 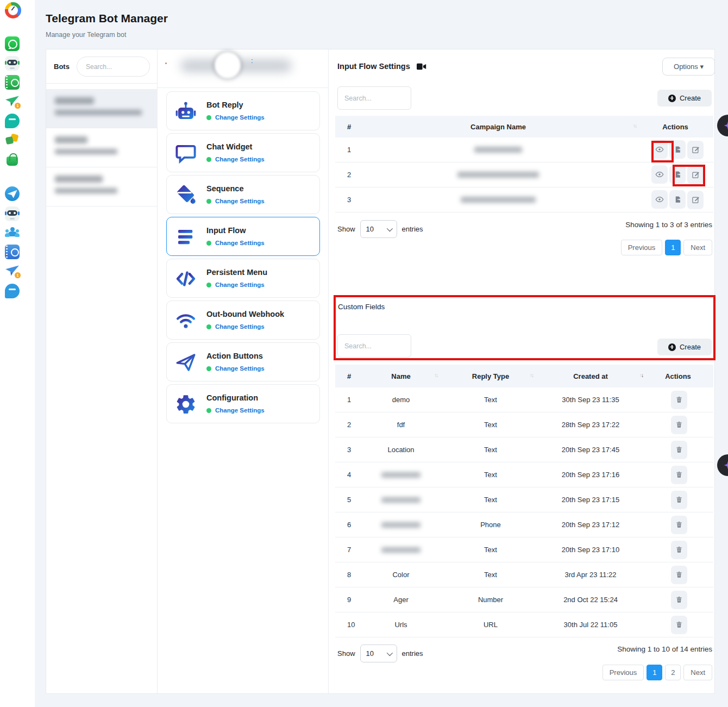 What do you see at coordinates (12, 83) in the screenshot?
I see `contacts-green-icon` at bounding box center [12, 83].